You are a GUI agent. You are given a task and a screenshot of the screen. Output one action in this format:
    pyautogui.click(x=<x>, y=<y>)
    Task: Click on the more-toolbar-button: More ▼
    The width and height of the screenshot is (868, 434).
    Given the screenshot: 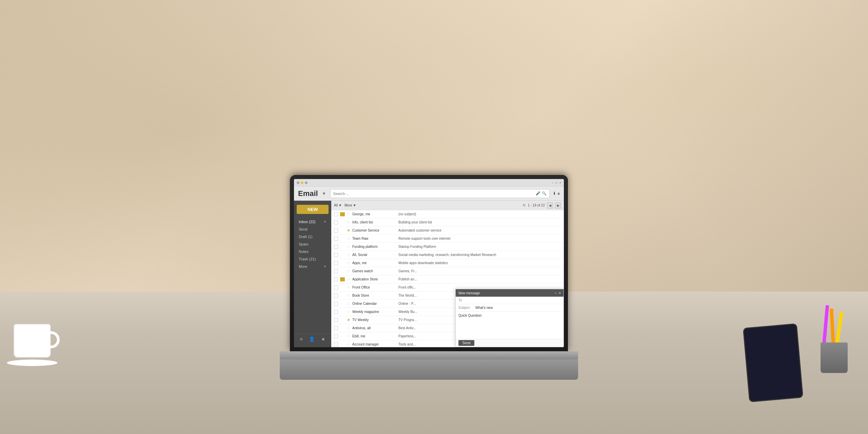 What is the action you would take?
    pyautogui.click(x=351, y=205)
    